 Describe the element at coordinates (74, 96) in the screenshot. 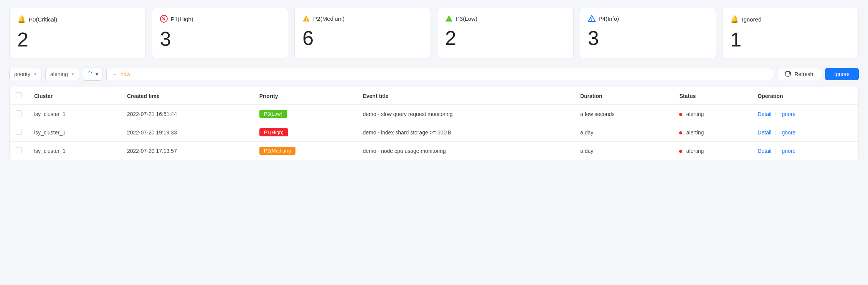

I see `header-cluster: Cluster` at that location.